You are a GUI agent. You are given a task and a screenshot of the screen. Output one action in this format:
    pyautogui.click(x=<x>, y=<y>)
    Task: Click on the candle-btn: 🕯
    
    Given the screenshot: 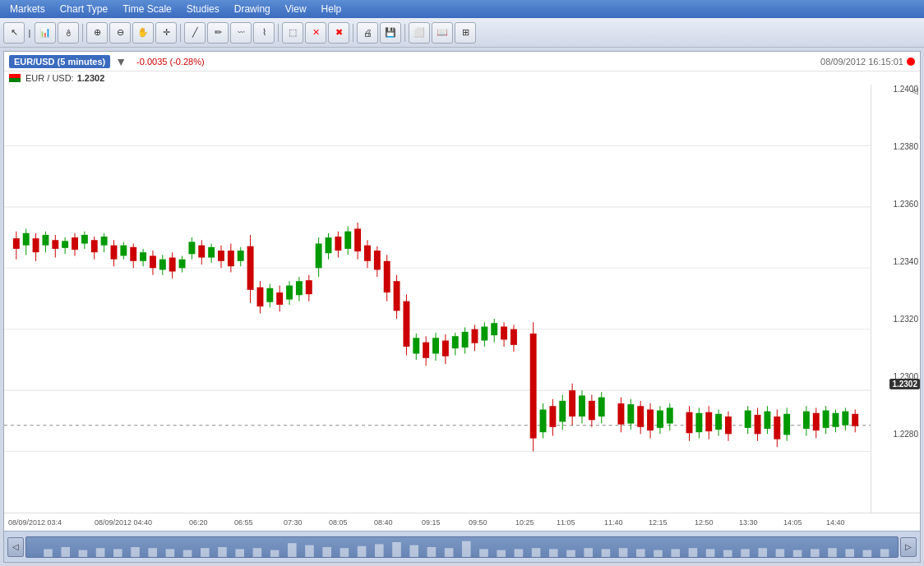 What is the action you would take?
    pyautogui.click(x=68, y=33)
    